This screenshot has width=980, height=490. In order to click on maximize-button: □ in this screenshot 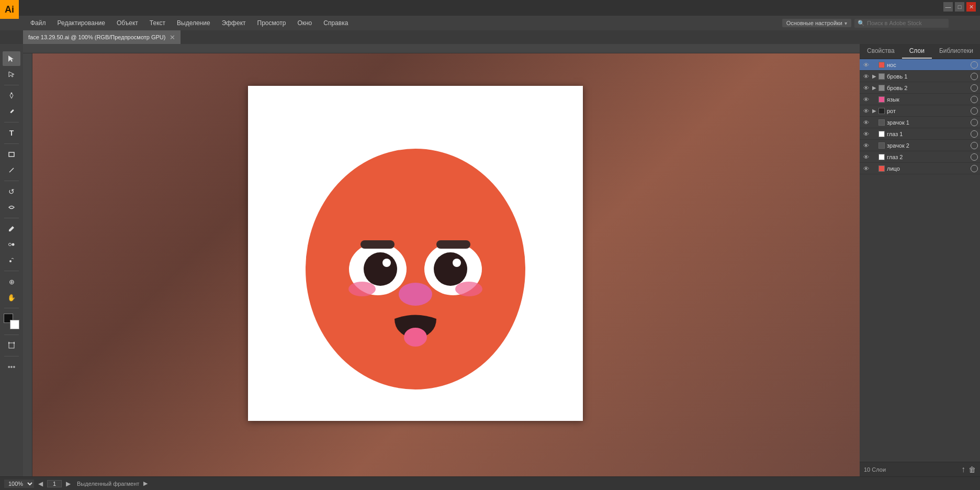, I will do `click(960, 7)`.